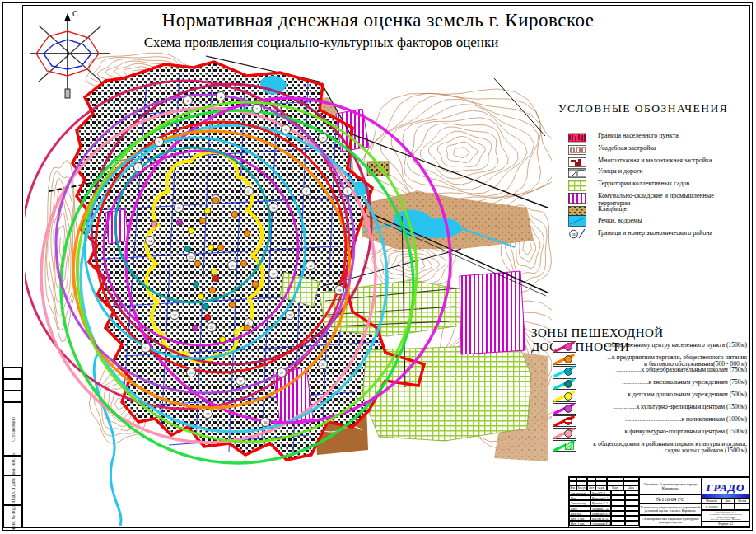 This screenshot has height=534, width=756. Describe the element at coordinates (13, 466) in the screenshot. I see `side-cell-vzam: Взам. инв. №` at that location.